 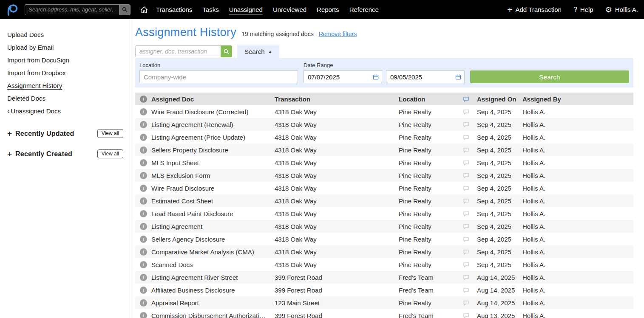 I want to click on table-row: i Appraisal Report 123 Main Street Pine …, so click(x=384, y=303).